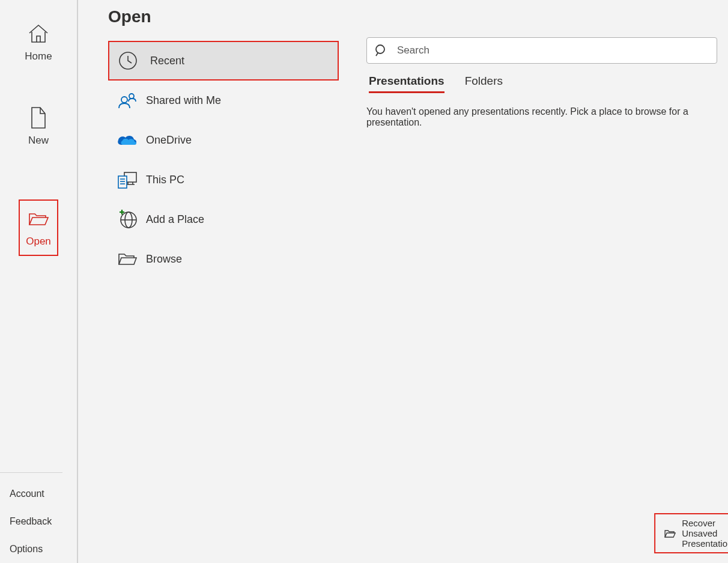 The image size is (728, 563). What do you see at coordinates (38, 228) in the screenshot?
I see `nav-open: Open` at bounding box center [38, 228].